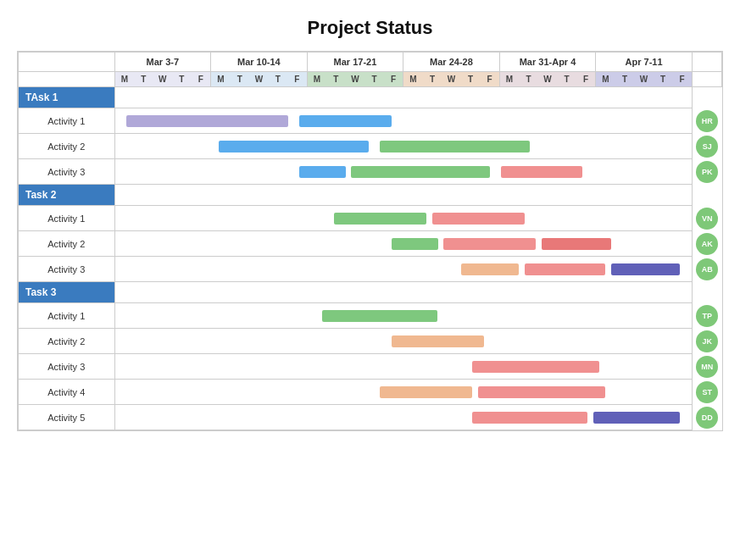 Image resolution: width=740 pixels, height=560 pixels. I want to click on gantt-cell-t3-a5, so click(403, 418).